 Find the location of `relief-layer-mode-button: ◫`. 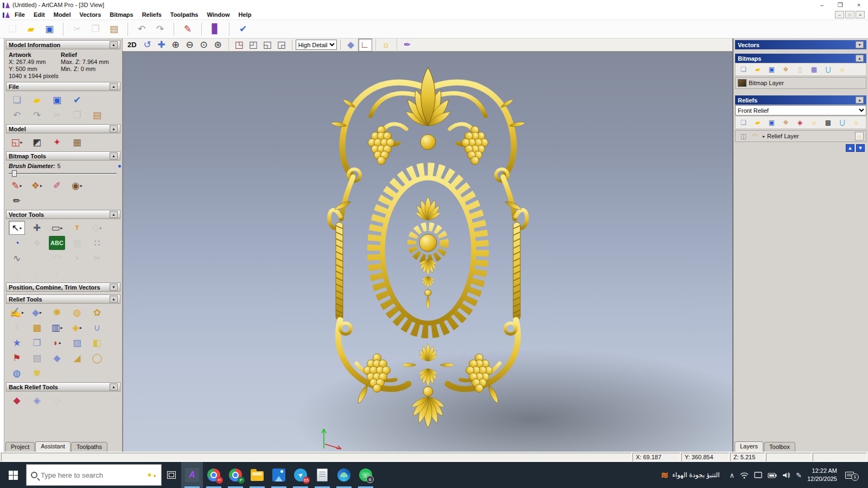

relief-layer-mode-button: ◫ is located at coordinates (743, 136).